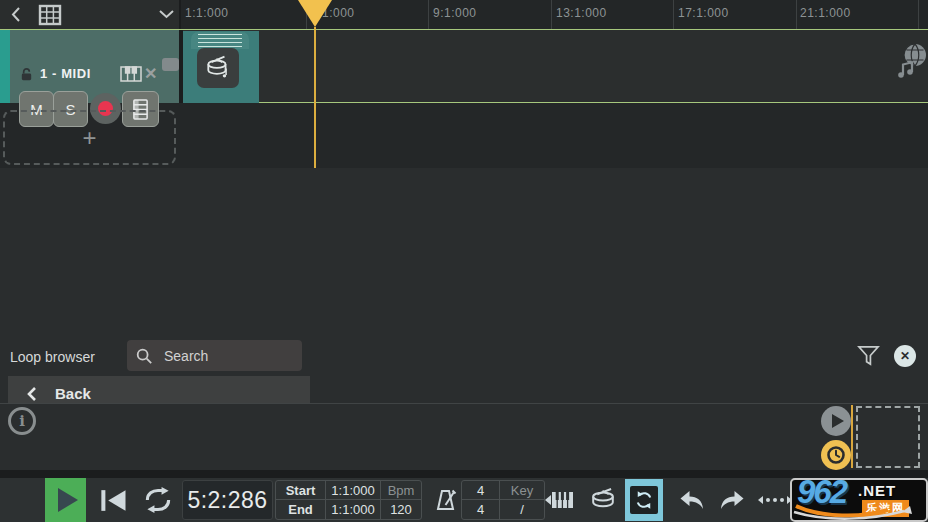 The image size is (928, 522). Describe the element at coordinates (836, 421) in the screenshot. I see `preview-play-button` at that location.